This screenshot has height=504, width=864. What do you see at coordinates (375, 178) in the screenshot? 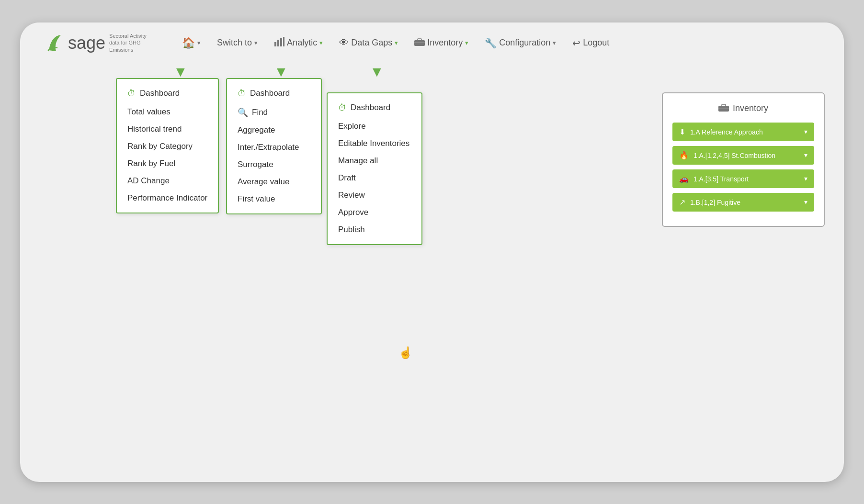
I see `inv-draft: Draft` at bounding box center [375, 178].